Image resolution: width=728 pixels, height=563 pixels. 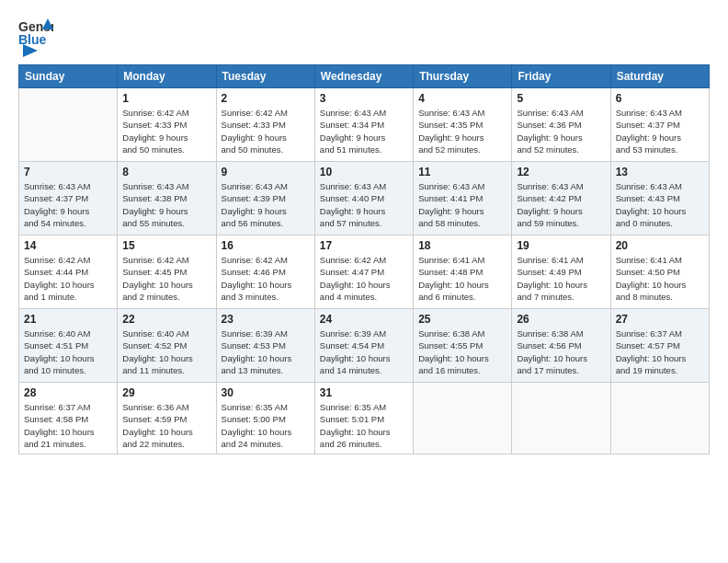 What do you see at coordinates (364, 199) in the screenshot?
I see `calendar-week-row: 7Sunrise: 6:43 AMSunset: 4:37 PMDaylight…` at bounding box center [364, 199].